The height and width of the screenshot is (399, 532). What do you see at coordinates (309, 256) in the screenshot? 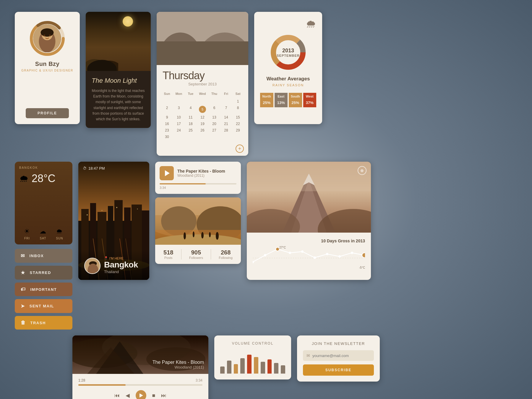
I see `chart-area: 10 Days Gross in 2013` at bounding box center [309, 256].